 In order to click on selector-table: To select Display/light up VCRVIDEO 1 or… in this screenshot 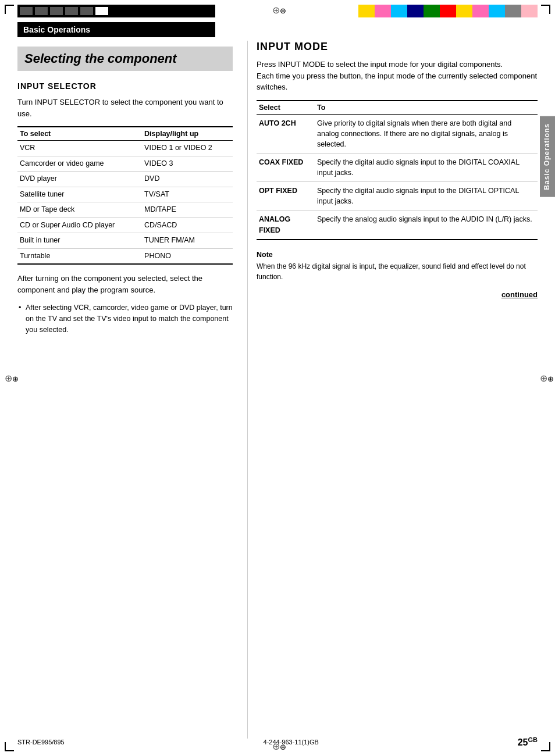, I will do `click(125, 195)`.